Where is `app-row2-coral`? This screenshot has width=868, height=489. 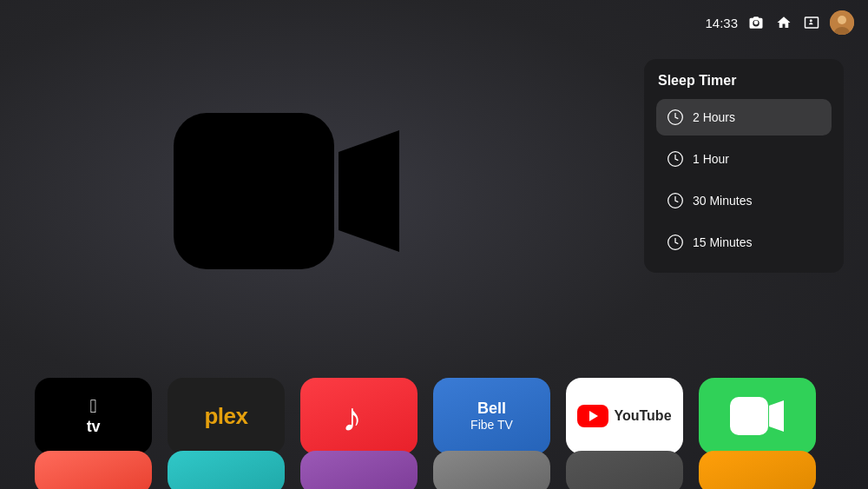
app-row2-coral is located at coordinates (94, 470).